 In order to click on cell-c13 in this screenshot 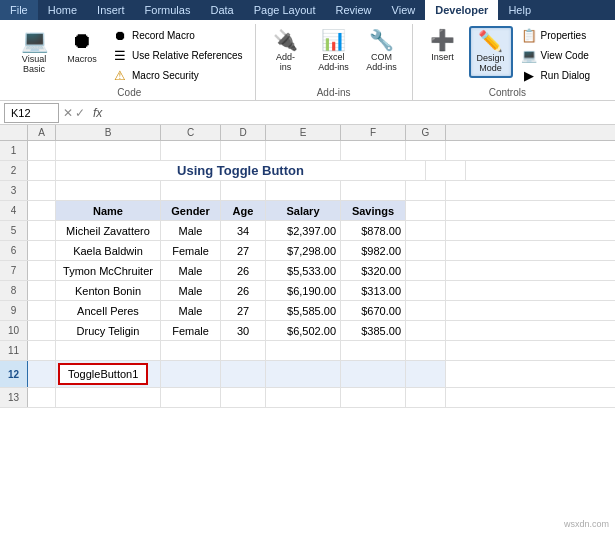, I will do `click(191, 398)`.